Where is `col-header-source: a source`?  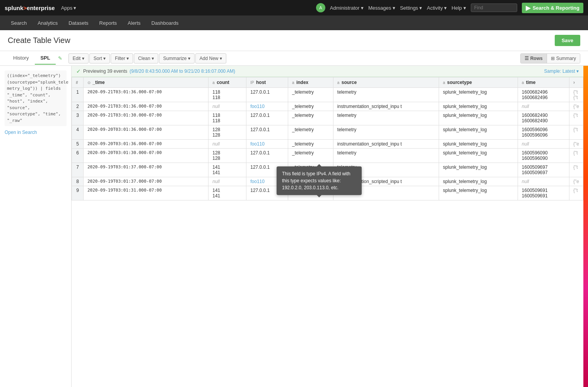
col-header-source: a source is located at coordinates (386, 83).